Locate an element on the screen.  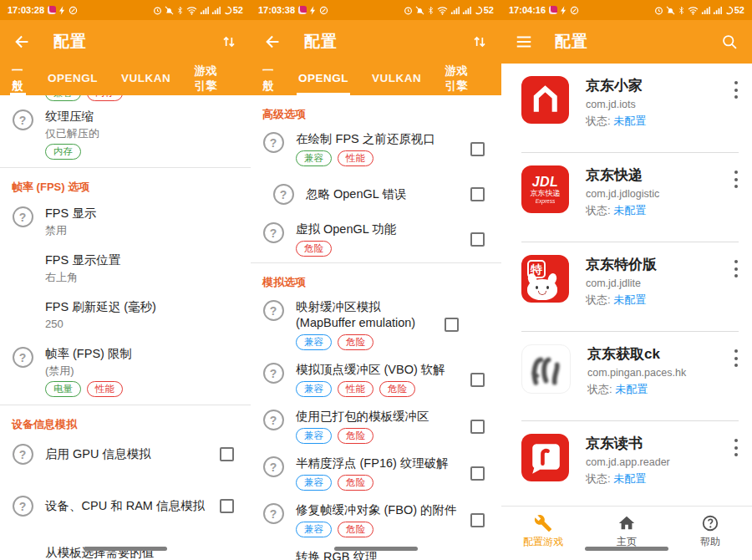
setting-title: FPS 显示位置 is located at coordinates (143, 261).